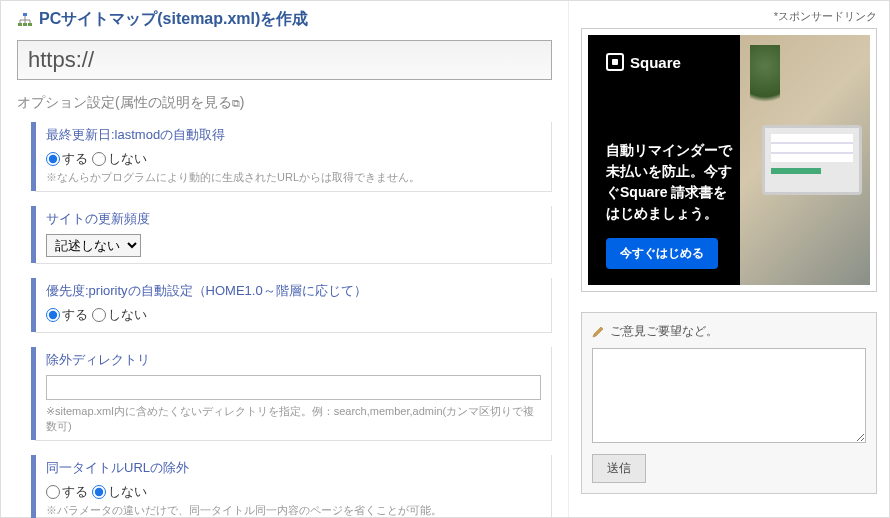 The height and width of the screenshot is (518, 890). What do you see at coordinates (294, 468) in the screenshot?
I see `legend-sametitle: 同一タイトルURLの除外` at bounding box center [294, 468].